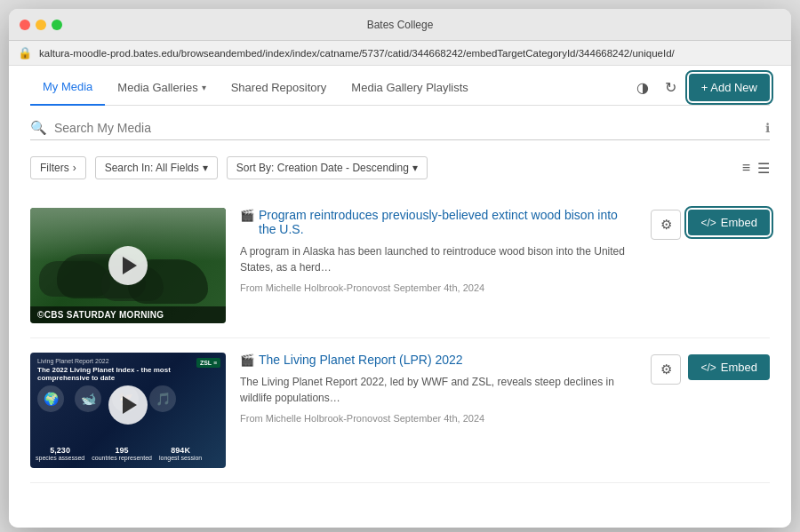 The image size is (800, 532). Describe the element at coordinates (128, 410) in the screenshot. I see `thumbnail-lpr: Living Planet Report 2022 The 2022 Livin…` at that location.